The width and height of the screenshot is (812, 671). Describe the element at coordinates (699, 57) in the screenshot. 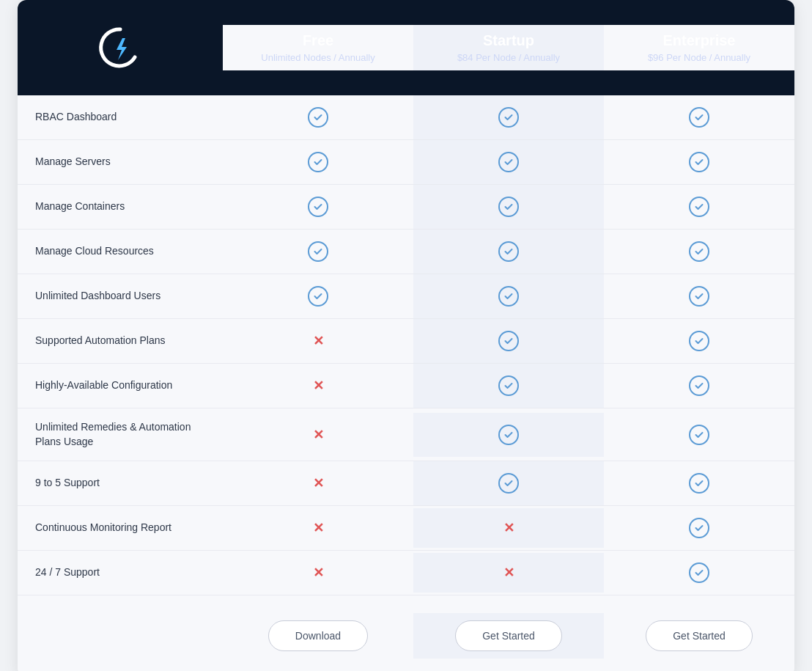

I see `plan-price-enterprise: $96 Per Node / Annually` at that location.